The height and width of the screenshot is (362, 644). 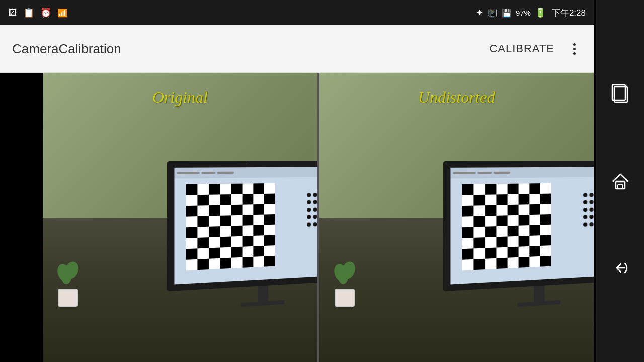 What do you see at coordinates (29, 13) in the screenshot?
I see `clipboard-icon: 📋` at bounding box center [29, 13].